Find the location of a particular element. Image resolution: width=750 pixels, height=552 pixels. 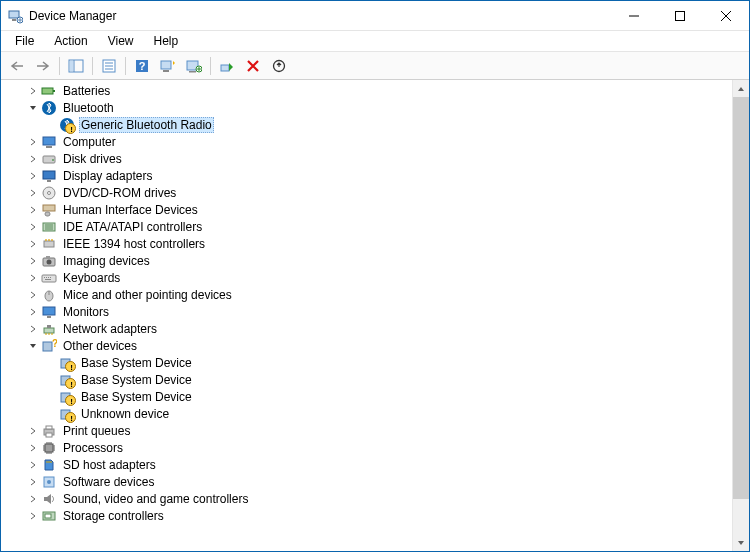

tree-item-storage: Storage controllers is located at coordinates (378, 516).